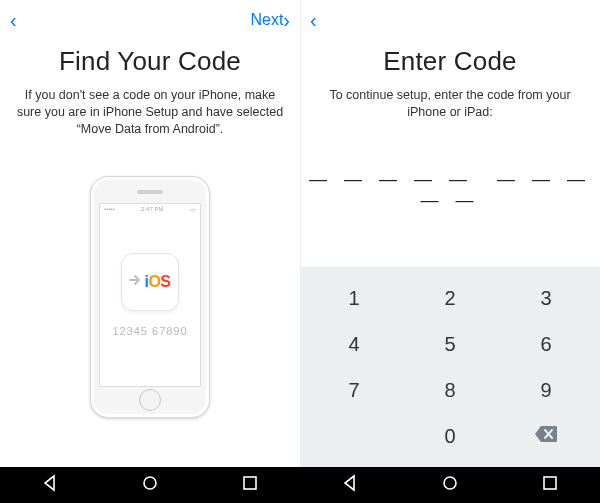 This screenshot has width=600, height=503. I want to click on page-description: To continue setup, enter the code from y…, so click(450, 104).